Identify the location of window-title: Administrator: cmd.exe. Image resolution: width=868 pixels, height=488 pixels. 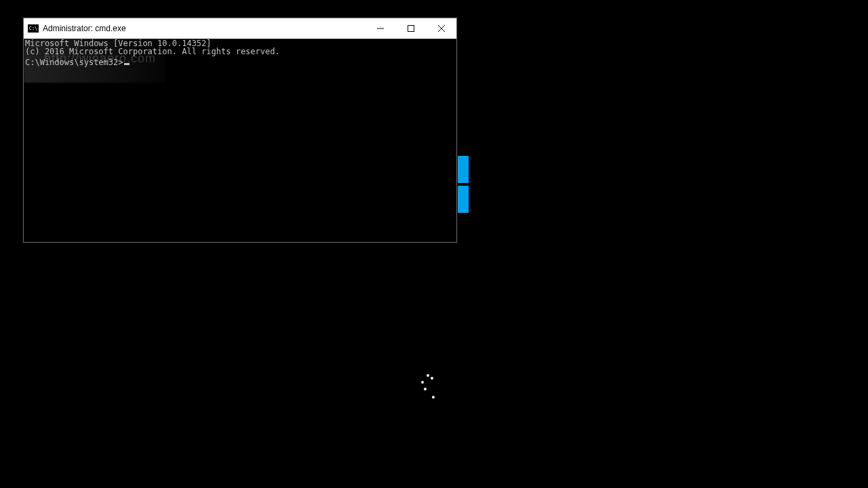
(84, 28).